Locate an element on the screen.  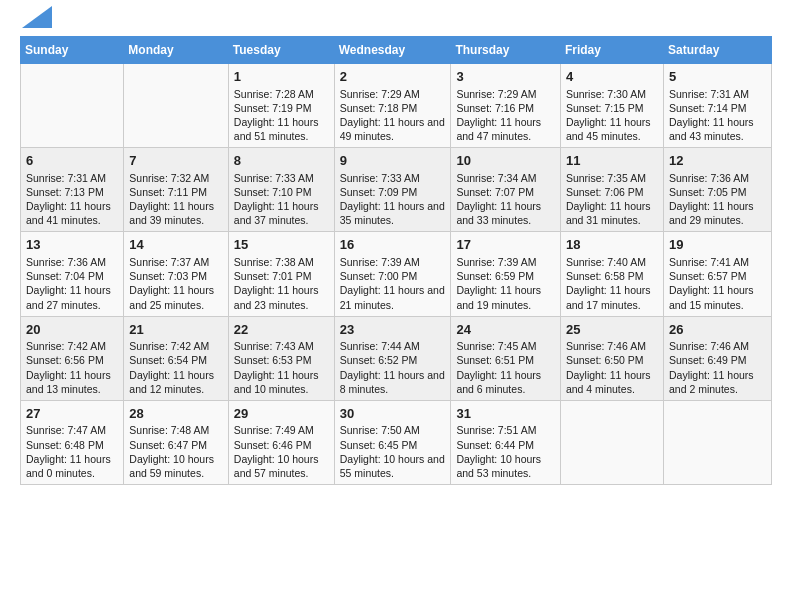
sunset: Sunset: 7:03 PM is located at coordinates (168, 276).